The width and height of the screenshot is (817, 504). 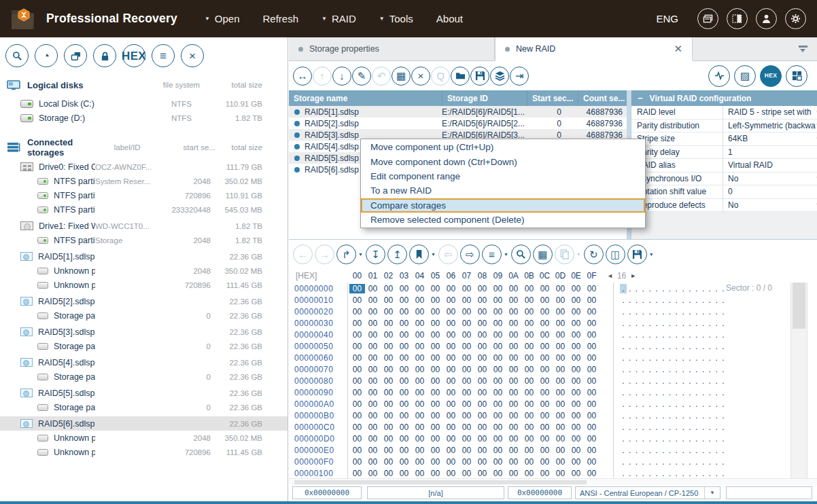 What do you see at coordinates (480, 76) in the screenshot?
I see `save-icon` at bounding box center [480, 76].